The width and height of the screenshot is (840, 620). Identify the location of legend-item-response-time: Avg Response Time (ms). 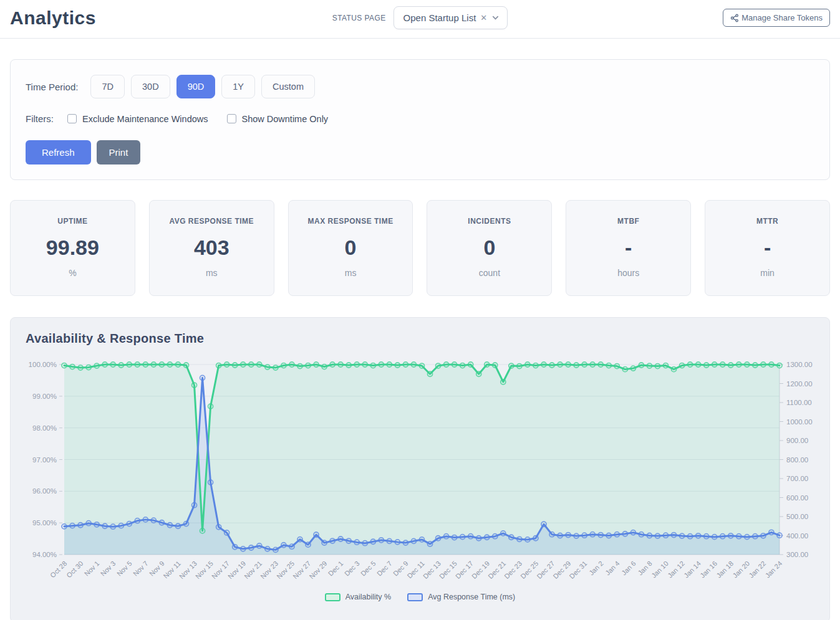
(461, 597).